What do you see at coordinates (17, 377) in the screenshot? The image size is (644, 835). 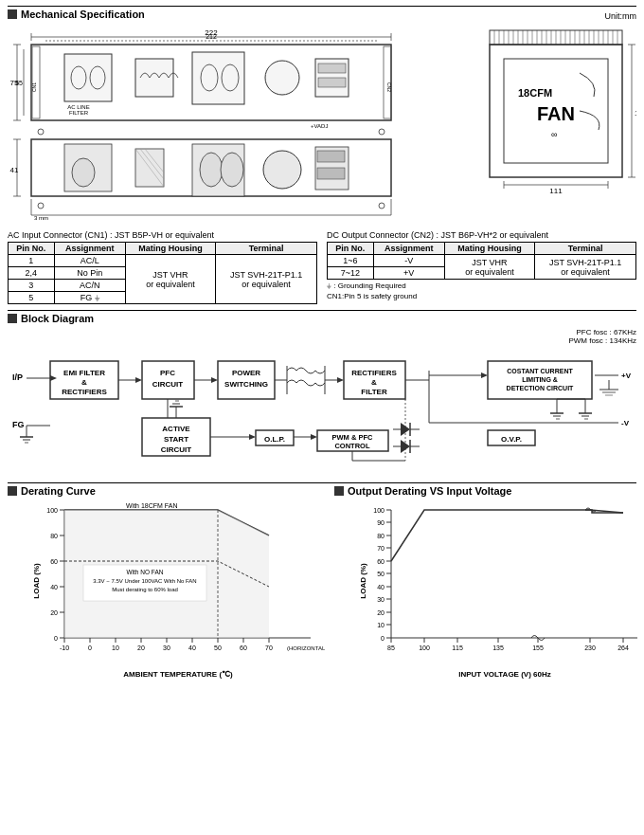 I see `svg-text: I/P` at bounding box center [17, 377].